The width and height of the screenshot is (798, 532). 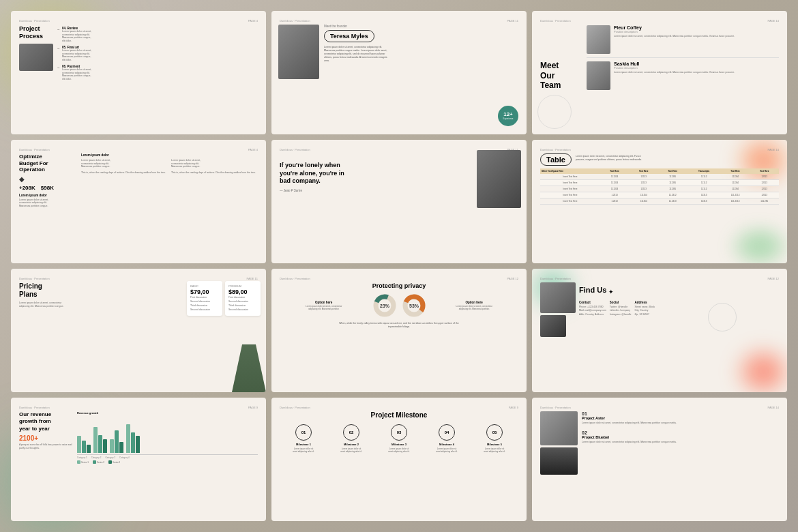 What do you see at coordinates (34, 20) in the screenshot?
I see `slide-1-brand: Dumblious · Presentation` at bounding box center [34, 20].